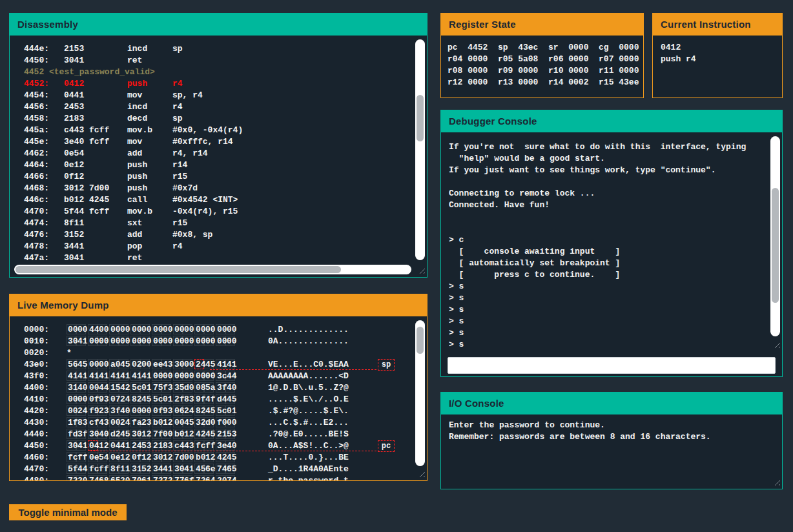  I want to click on memory-byte: d0, so click(187, 387).